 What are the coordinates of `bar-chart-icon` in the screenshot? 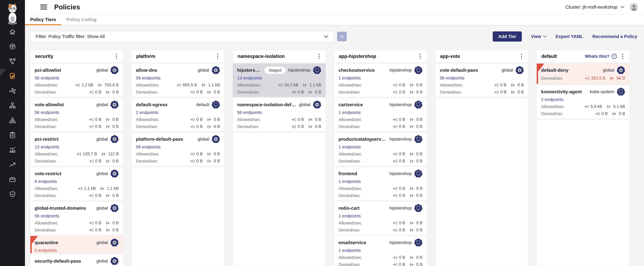 It's located at (12, 150).